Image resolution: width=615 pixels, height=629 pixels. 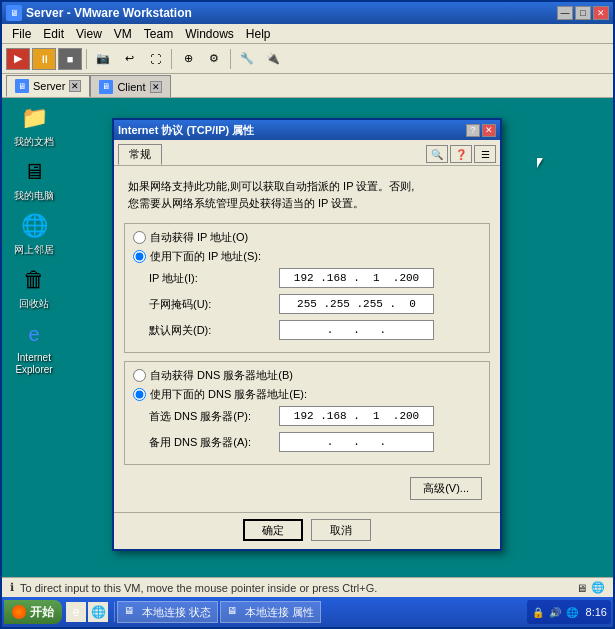 I want to click on preferred-dns-input, so click(x=356, y=416).